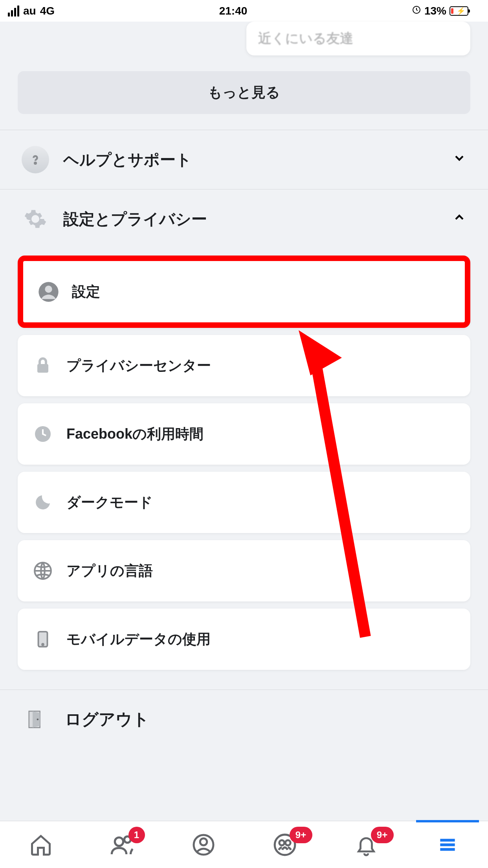  Describe the element at coordinates (244, 844) in the screenshot. I see `bottom-nav: 1 9+ 9+` at that location.